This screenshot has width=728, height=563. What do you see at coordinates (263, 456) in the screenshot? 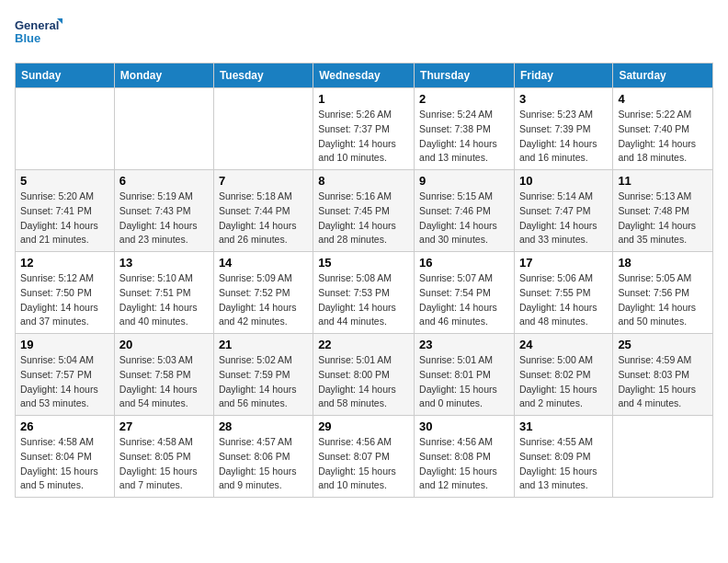
I see `calendar-cell: 28Sunrise: 4:57 AMSunset: 8:06 PMDayligh…` at bounding box center [263, 456].